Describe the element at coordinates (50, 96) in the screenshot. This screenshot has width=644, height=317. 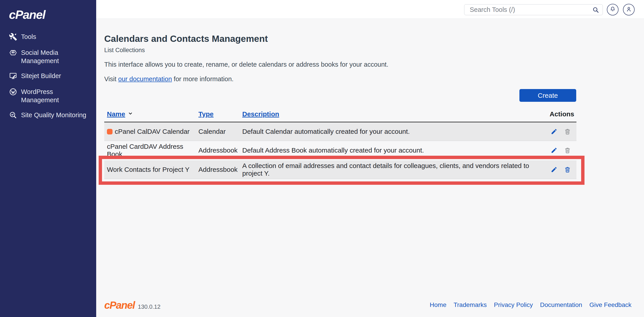
I see `sidebar-item-wordpress: WordPress Management` at that location.